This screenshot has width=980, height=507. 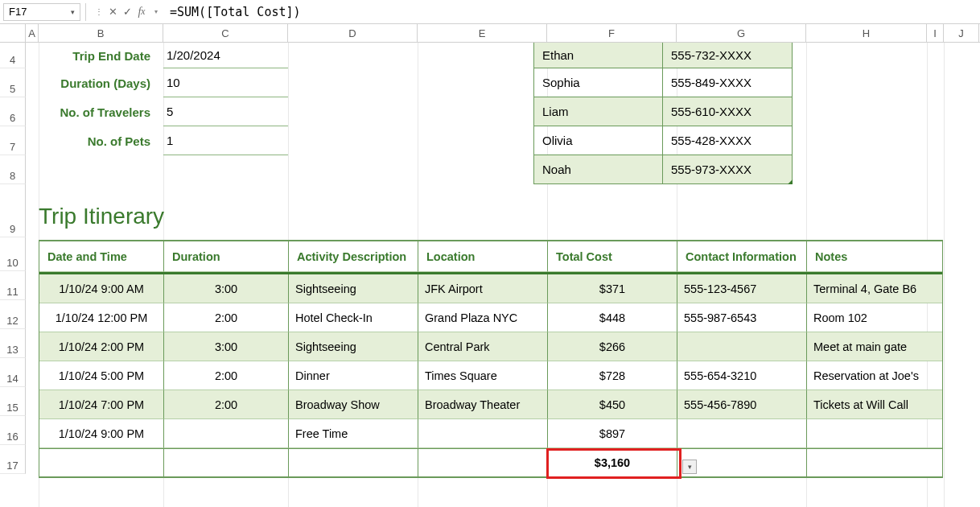 What do you see at coordinates (599, 170) in the screenshot?
I see `emergency-name: Noah` at bounding box center [599, 170].